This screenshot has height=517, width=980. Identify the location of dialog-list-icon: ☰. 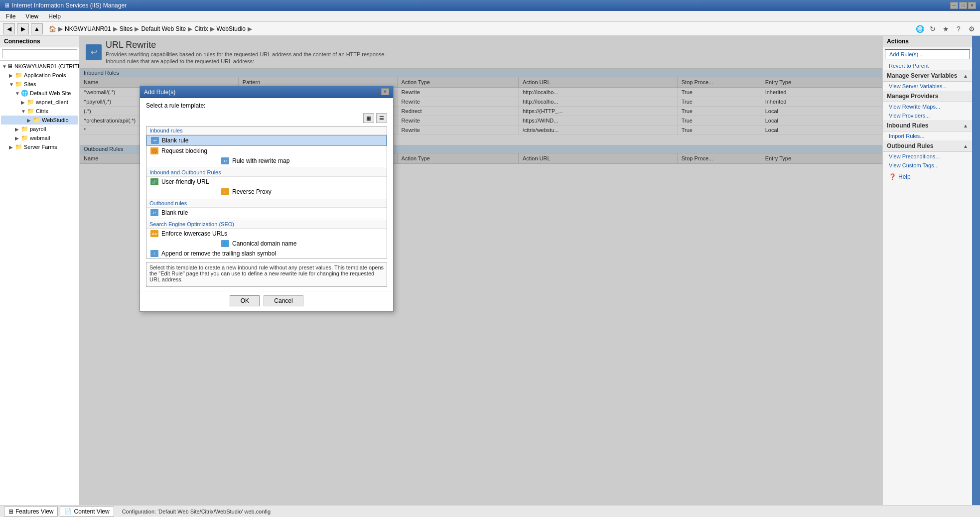
(382, 118).